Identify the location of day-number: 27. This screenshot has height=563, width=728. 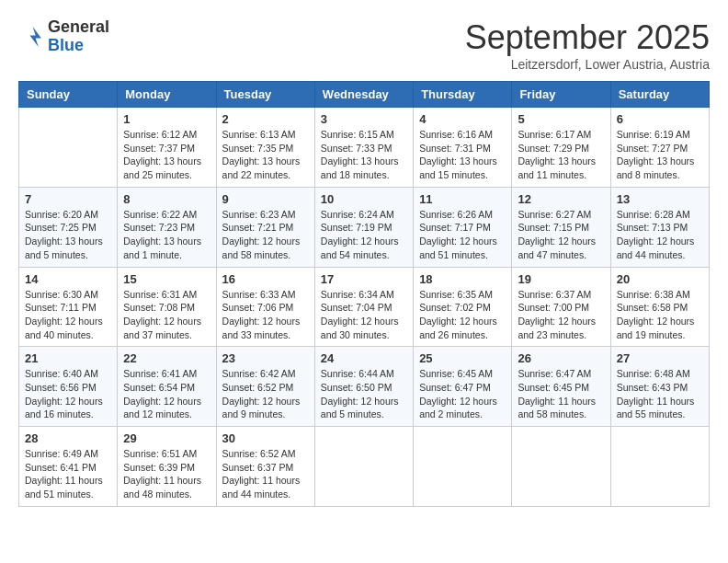
(660, 359).